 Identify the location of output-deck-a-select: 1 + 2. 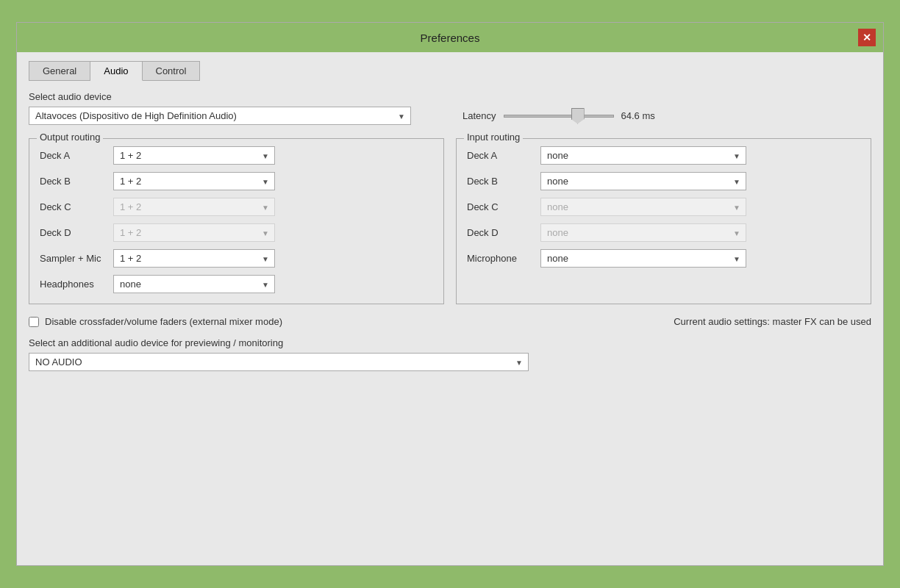
(194, 156).